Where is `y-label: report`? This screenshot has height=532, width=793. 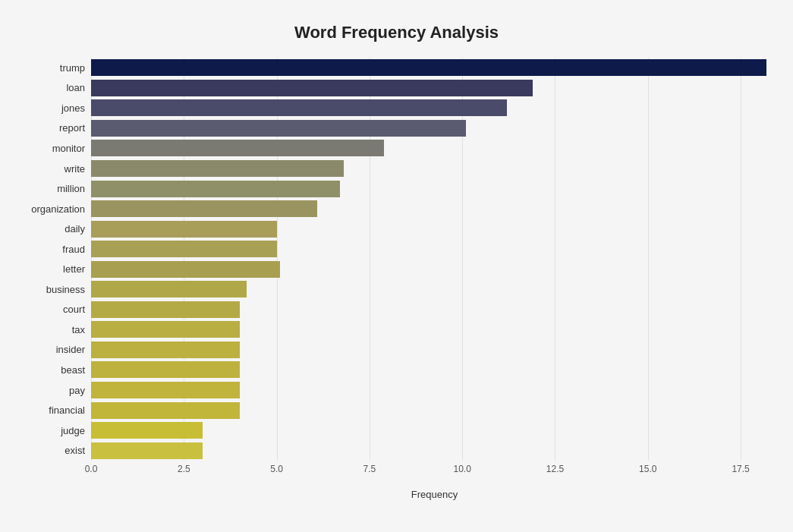
y-label: report is located at coordinates (72, 127).